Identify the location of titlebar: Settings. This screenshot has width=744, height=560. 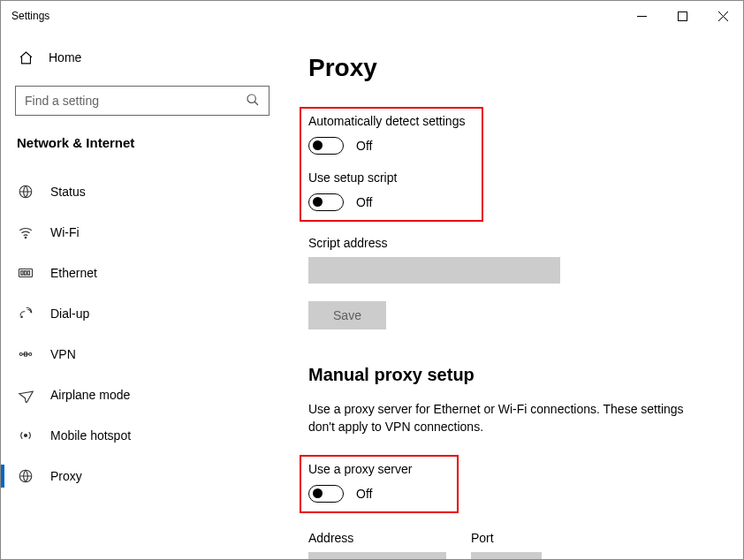
(372, 16).